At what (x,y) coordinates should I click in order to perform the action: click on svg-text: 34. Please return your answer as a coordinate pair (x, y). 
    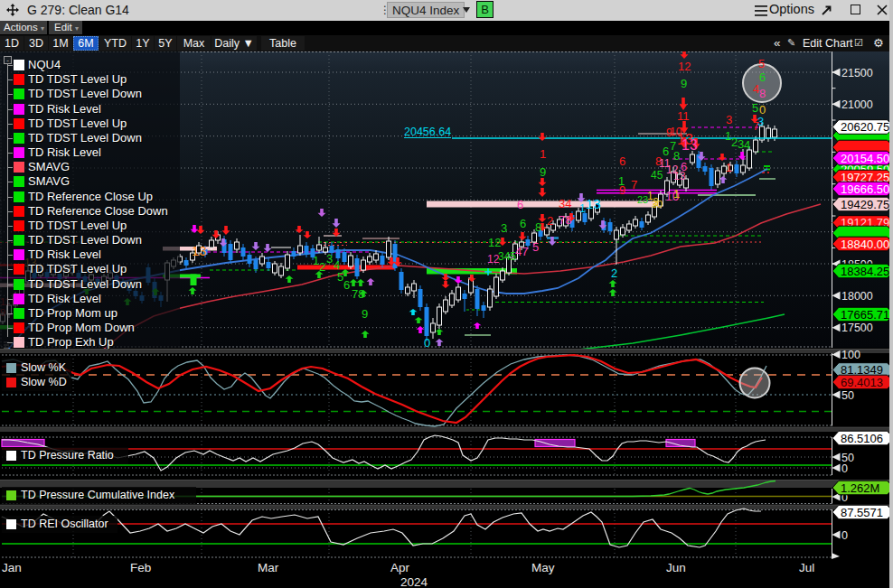
    Looking at the image, I should click on (565, 204).